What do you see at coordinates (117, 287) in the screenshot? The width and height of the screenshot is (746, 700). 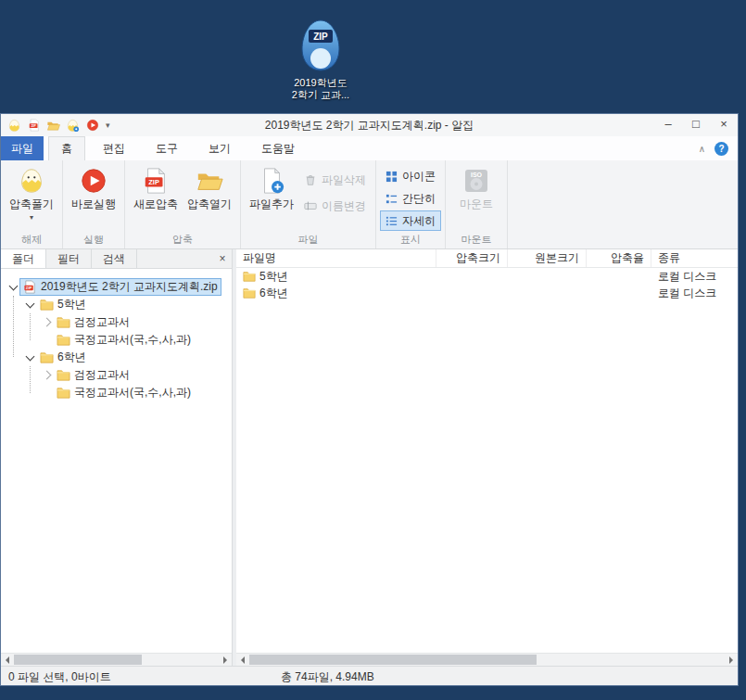 I see `tree-item-archive-root: ZIP 2019학년도 2학기 교과지도계획.zip` at bounding box center [117, 287].